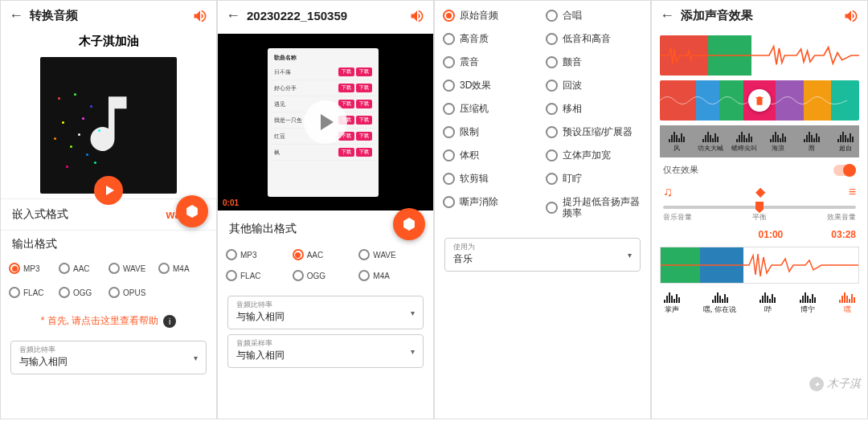  I want to click on output-format-label: 输出格式, so click(108, 243).